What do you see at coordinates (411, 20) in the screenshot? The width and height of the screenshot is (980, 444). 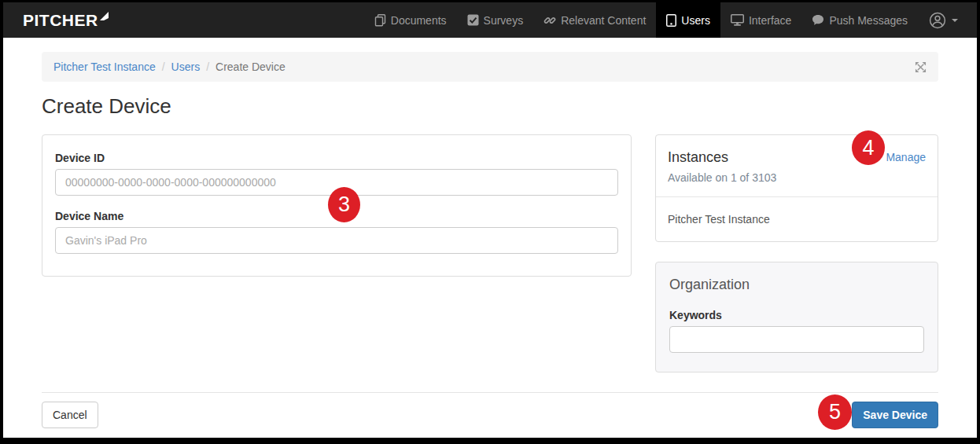 I see `nav-item-documents: Documents` at bounding box center [411, 20].